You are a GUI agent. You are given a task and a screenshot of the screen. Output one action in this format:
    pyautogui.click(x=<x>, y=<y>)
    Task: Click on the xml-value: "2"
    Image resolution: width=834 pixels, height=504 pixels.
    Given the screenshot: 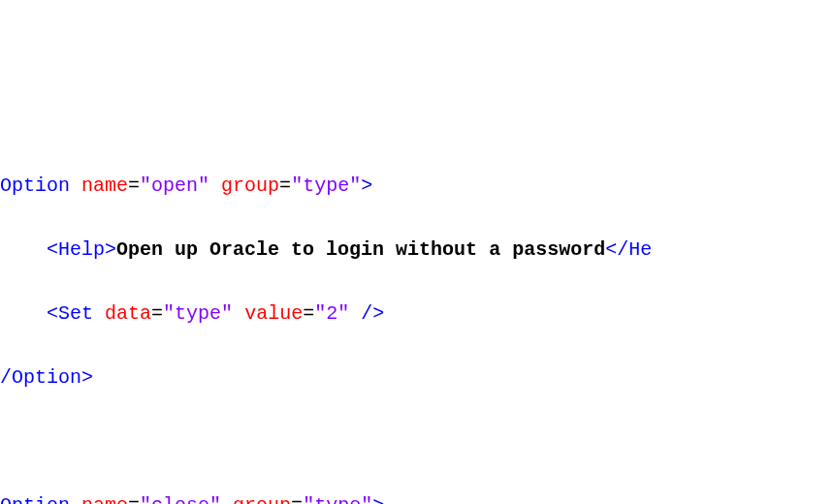 What is the action you would take?
    pyautogui.click(x=332, y=314)
    